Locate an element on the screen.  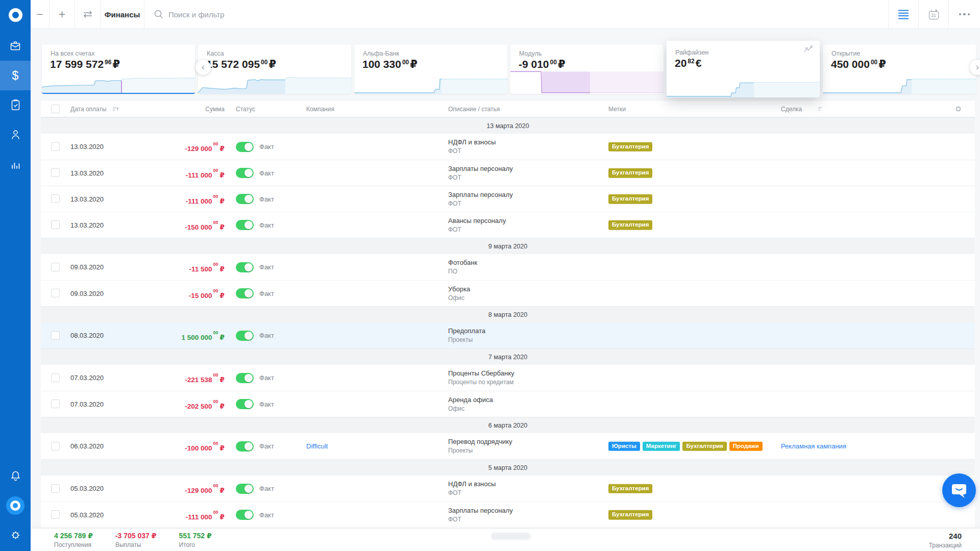
transaction-row: 07.03.2020-221 53800₽ФактПроценты Сберба… is located at coordinates (508, 378).